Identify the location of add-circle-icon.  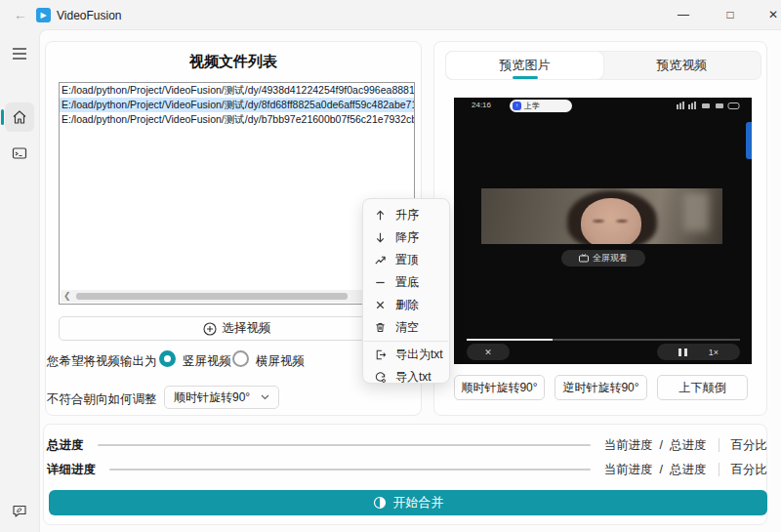
(210, 329).